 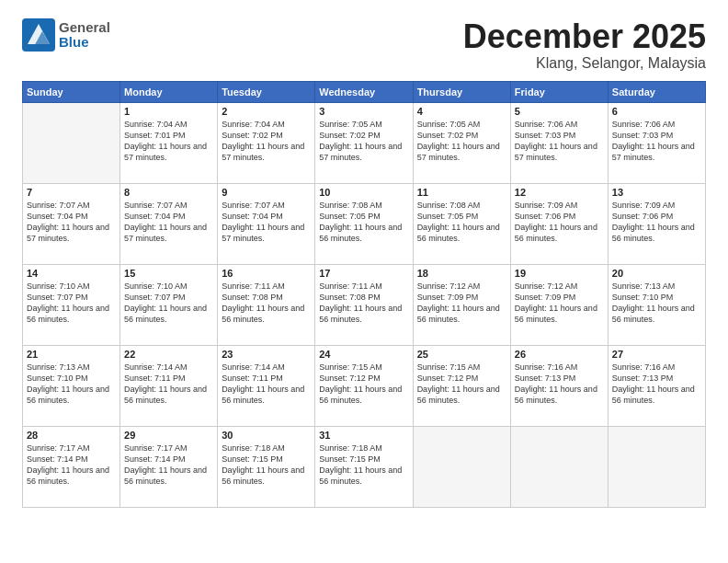 What do you see at coordinates (85, 28) in the screenshot?
I see `logo-general: General` at bounding box center [85, 28].